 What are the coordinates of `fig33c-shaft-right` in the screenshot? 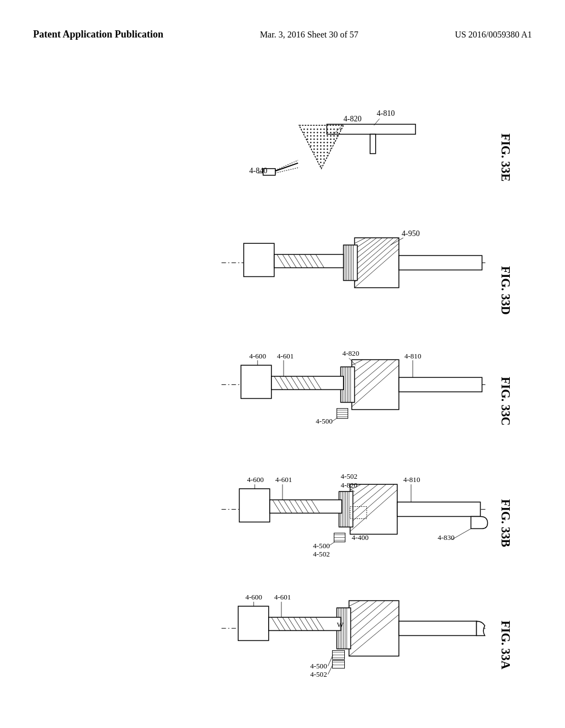 It's located at (440, 384).